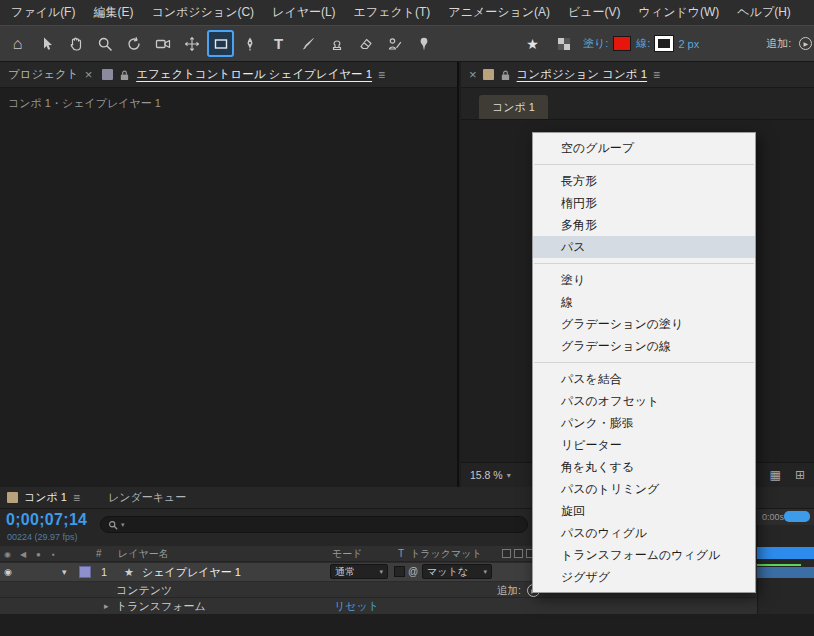 The height and width of the screenshot is (636, 814). I want to click on lock-icon, so click(124, 75).